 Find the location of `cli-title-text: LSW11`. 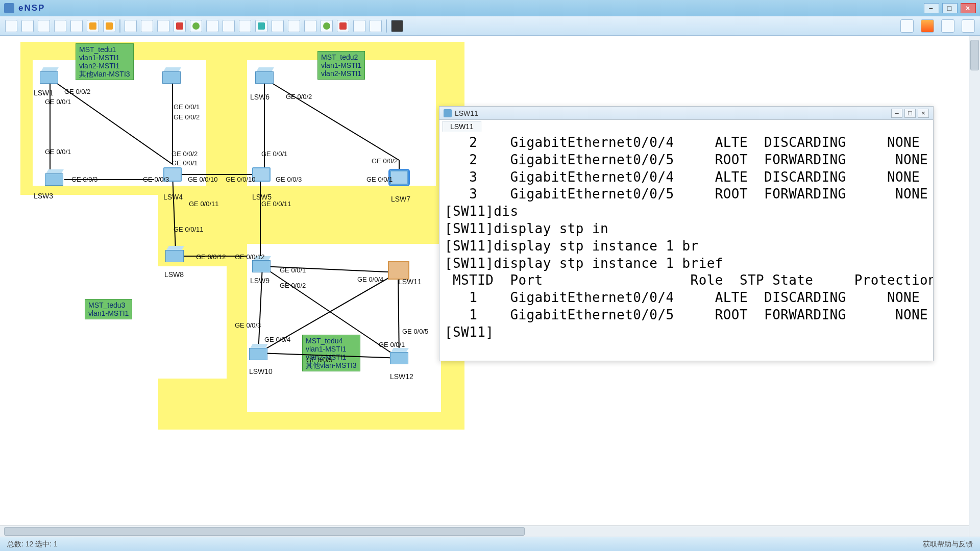

cli-title-text: LSW11 is located at coordinates (467, 113).